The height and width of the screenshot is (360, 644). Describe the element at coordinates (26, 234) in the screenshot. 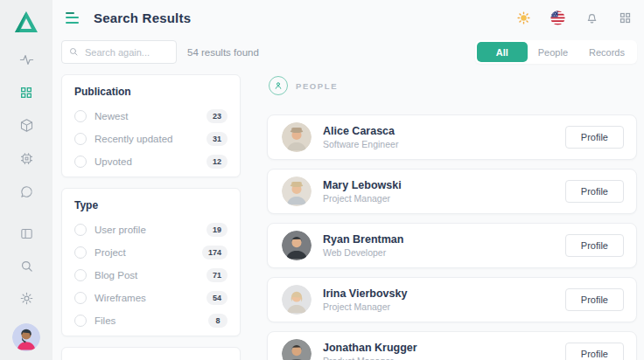

I see `layout-icon` at that location.